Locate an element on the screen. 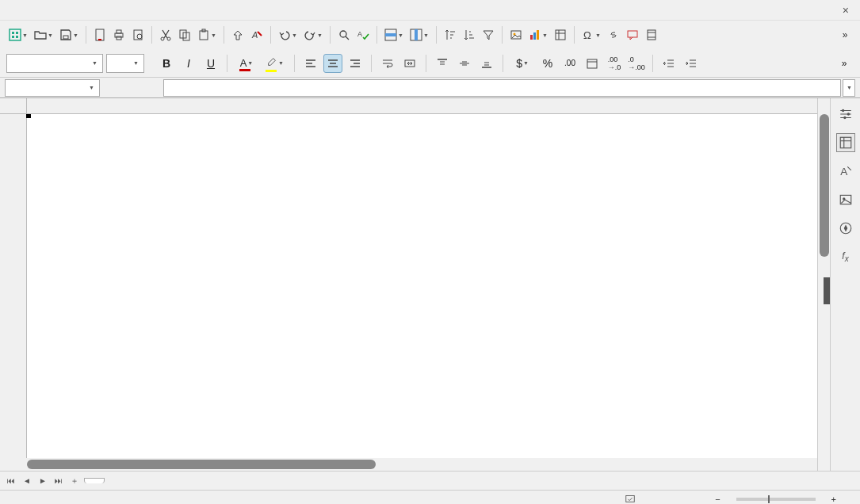  align-center-button is located at coordinates (333, 63).